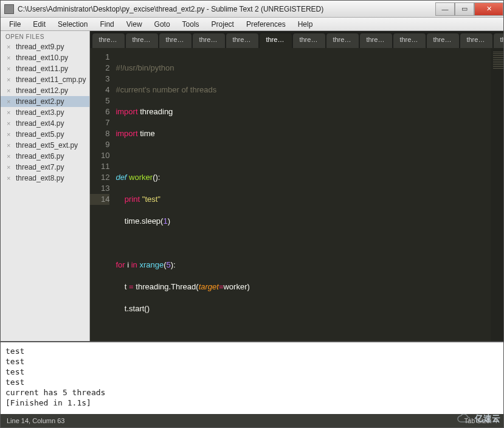  Describe the element at coordinates (40, 134) in the screenshot. I see `file-name: thread_ext5.py` at that location.